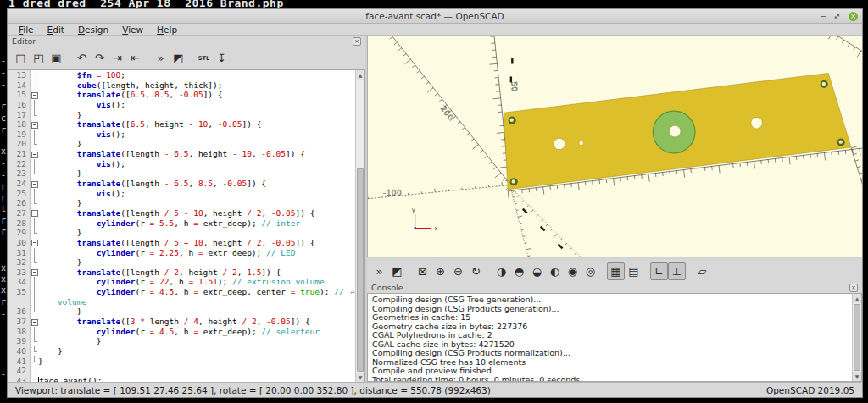 The width and height of the screenshot is (868, 403). I want to click on code-text: translate([length / 5 + 10, height / 2, …, so click(176, 243).